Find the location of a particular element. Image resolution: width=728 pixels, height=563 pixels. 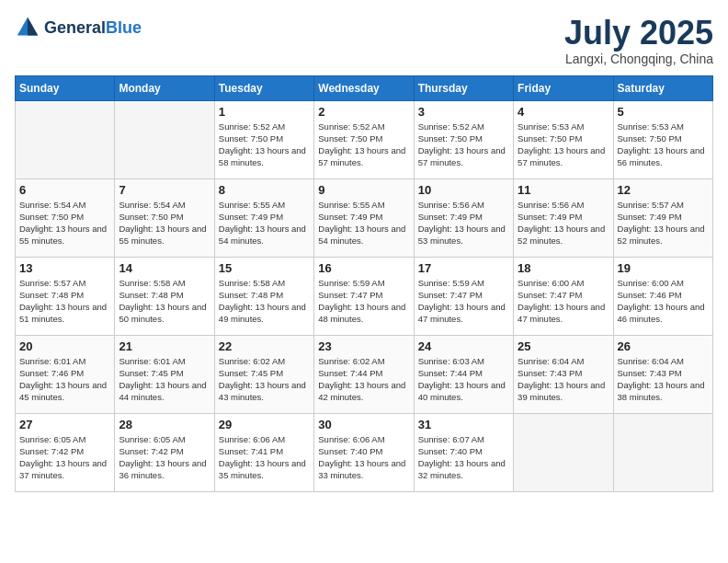

day-number: 20 is located at coordinates (64, 346).